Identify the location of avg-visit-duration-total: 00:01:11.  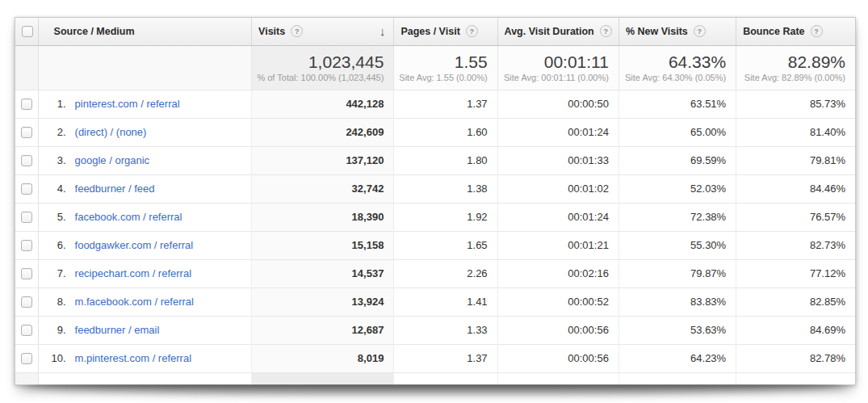
(556, 61).